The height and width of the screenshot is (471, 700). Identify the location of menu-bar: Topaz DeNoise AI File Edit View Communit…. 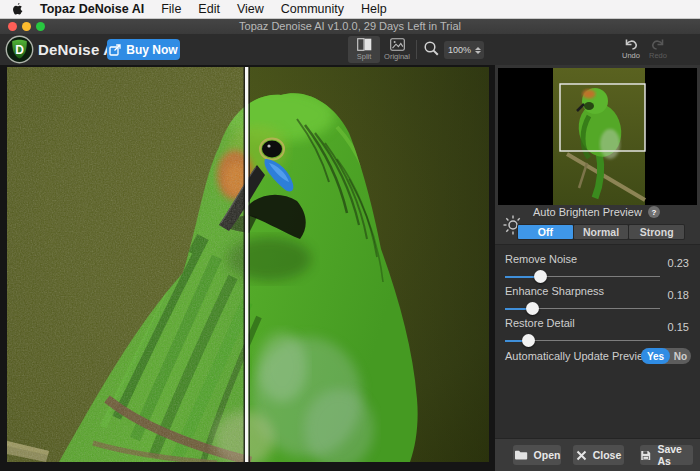
(350, 10).